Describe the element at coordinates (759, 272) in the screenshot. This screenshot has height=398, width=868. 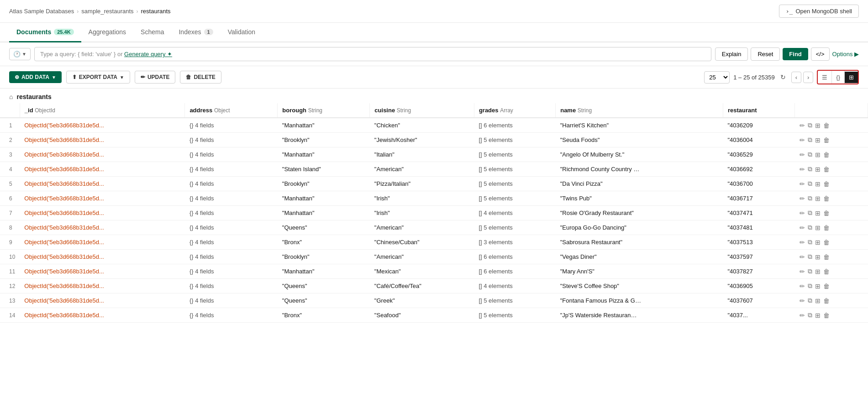
I see `cell-restaurant: "4037827` at that location.